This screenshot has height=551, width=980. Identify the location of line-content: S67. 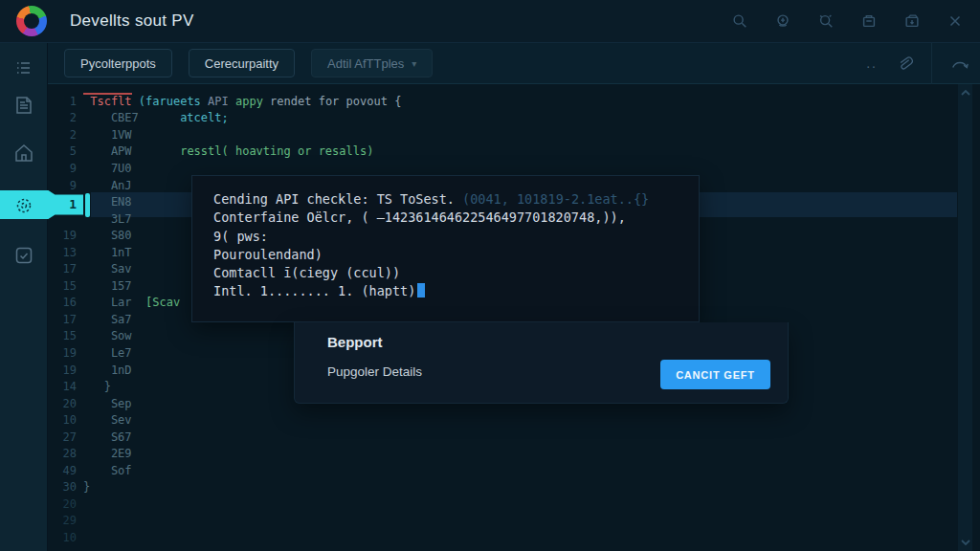
(521, 437).